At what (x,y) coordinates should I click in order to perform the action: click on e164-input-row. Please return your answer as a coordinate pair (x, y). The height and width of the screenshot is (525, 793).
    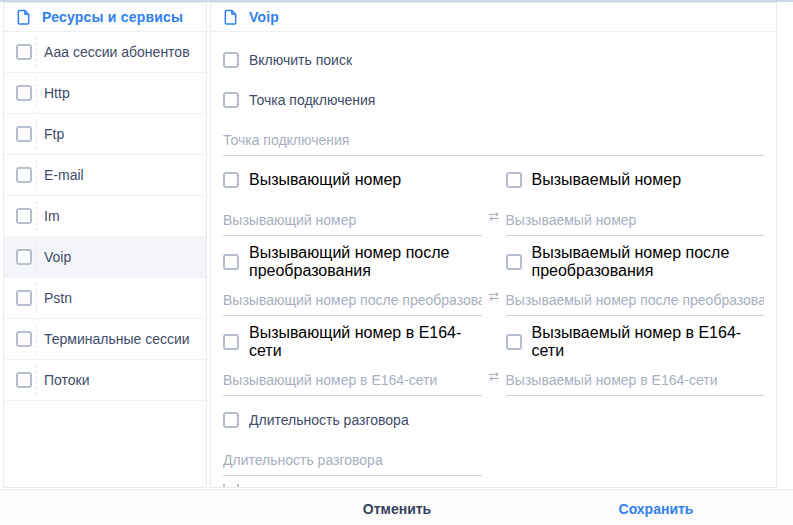
    Looking at the image, I should click on (494, 380).